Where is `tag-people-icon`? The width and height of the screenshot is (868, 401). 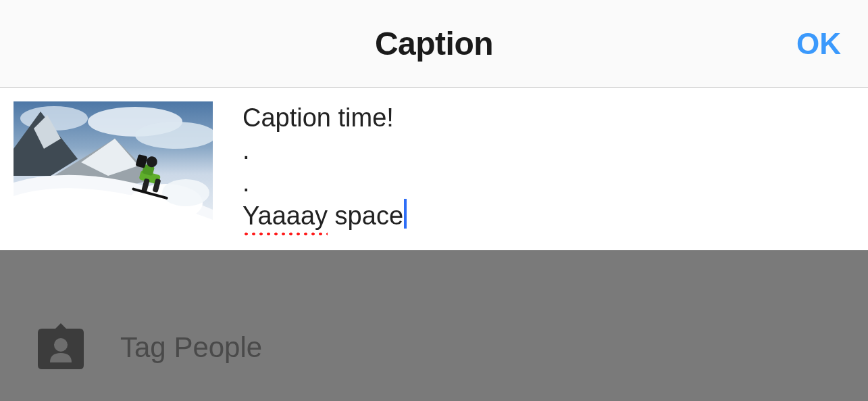 tag-people-icon is located at coordinates (61, 348).